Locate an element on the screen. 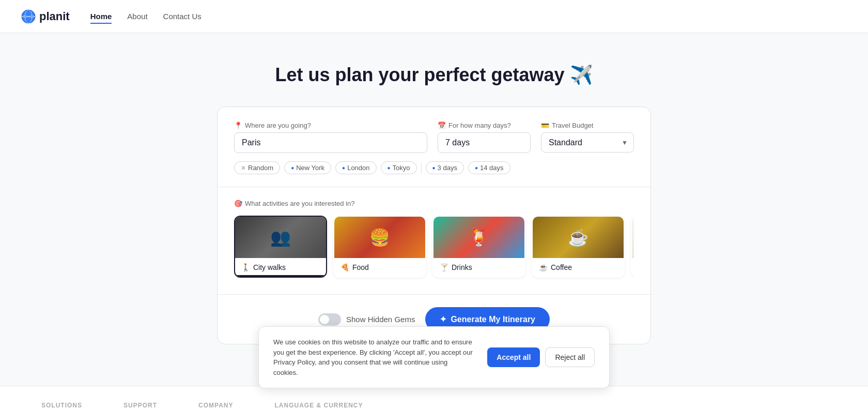  days-group: 📅 For how many days? is located at coordinates (484, 138).